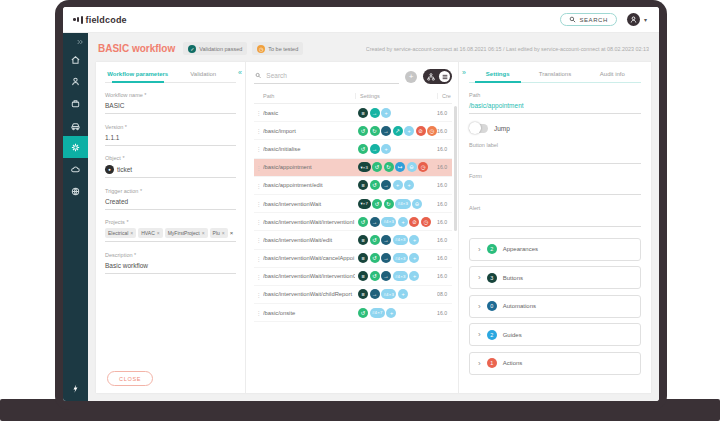 The width and height of the screenshot is (720, 421). I want to click on project-chip: Plu×, so click(219, 233).